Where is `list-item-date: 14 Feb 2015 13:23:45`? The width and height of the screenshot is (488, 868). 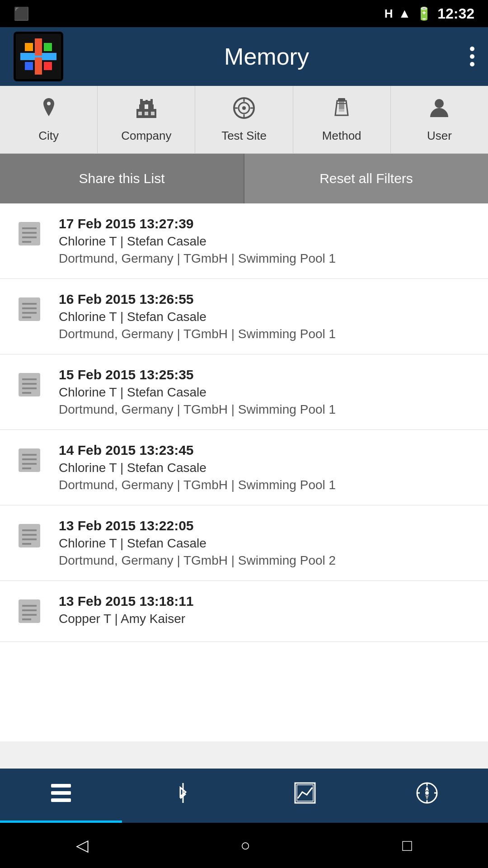 list-item-date: 14 Feb 2015 13:23:45 is located at coordinates (267, 450).